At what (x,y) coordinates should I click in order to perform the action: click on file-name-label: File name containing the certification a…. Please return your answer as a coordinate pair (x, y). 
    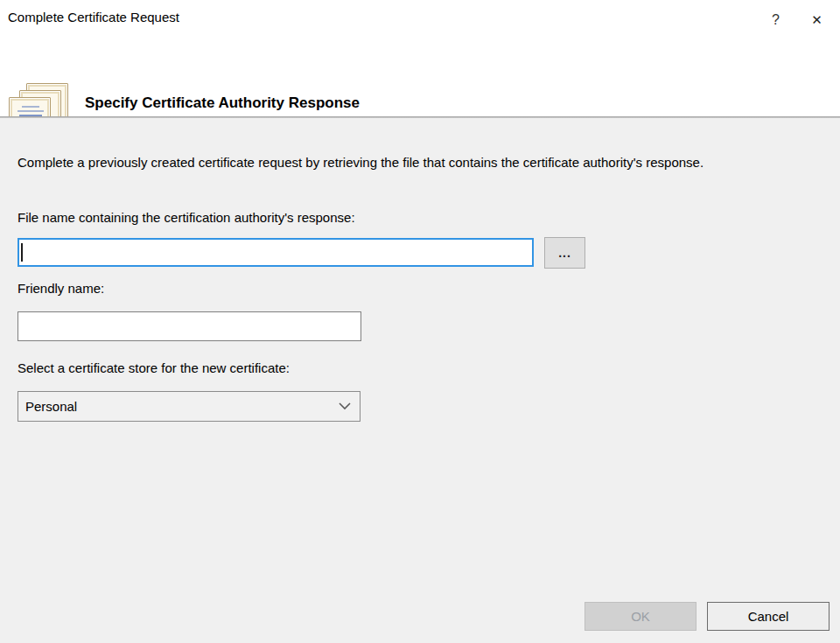
    Looking at the image, I should click on (186, 217).